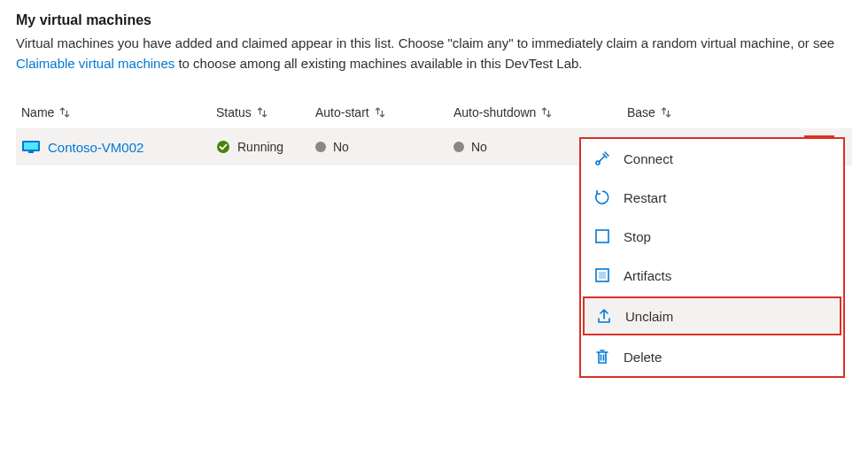 The image size is (868, 454). What do you see at coordinates (31, 147) in the screenshot?
I see `vm-icon` at bounding box center [31, 147].